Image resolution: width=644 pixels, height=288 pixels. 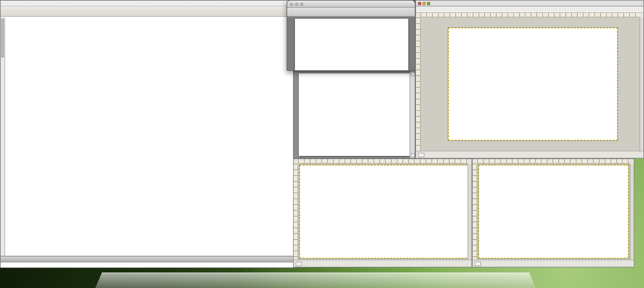 What do you see at coordinates (383, 213) in the screenshot?
I see `gimp-if-window-center` at bounding box center [383, 213].